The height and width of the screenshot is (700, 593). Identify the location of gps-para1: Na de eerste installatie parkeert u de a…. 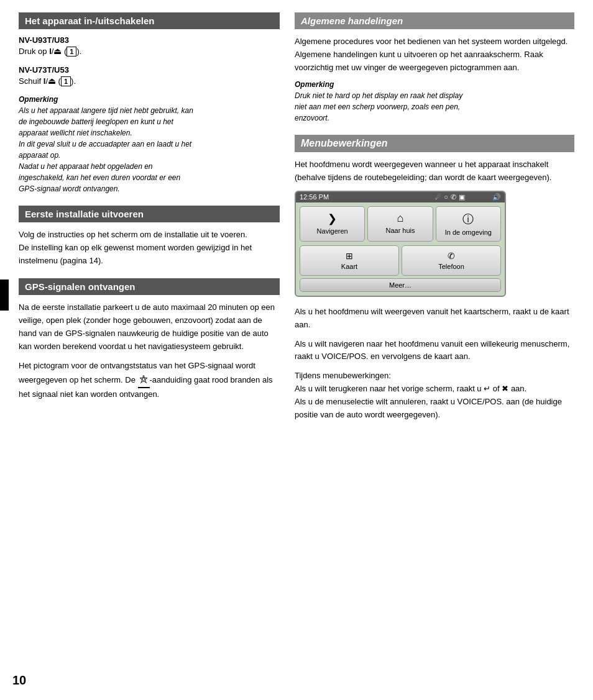
(149, 327).